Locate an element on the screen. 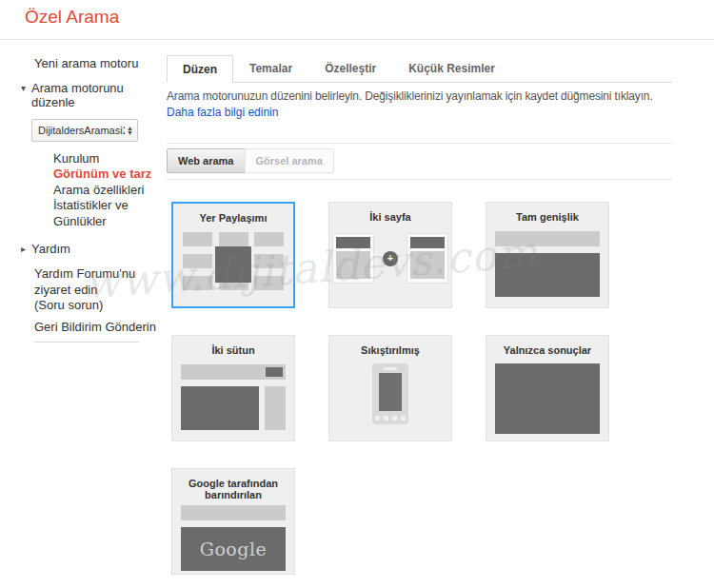 The image size is (714, 588). sidebar-item-kurulum: Kurulum is located at coordinates (109, 160).